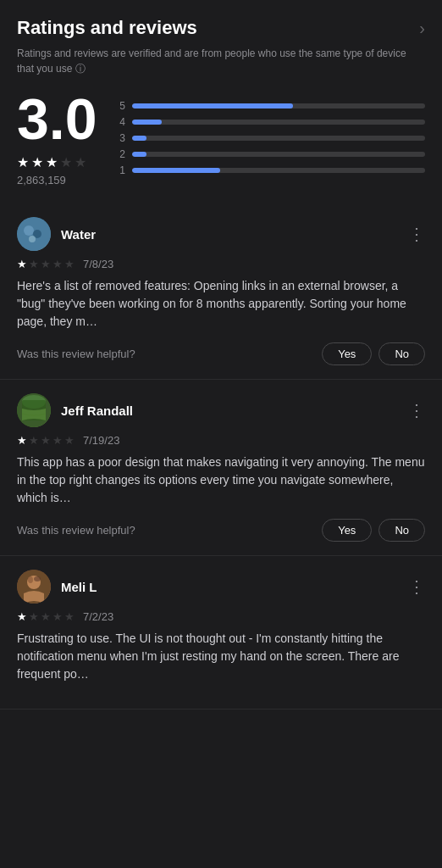 The height and width of the screenshot is (868, 442). Describe the element at coordinates (76, 531) in the screenshot. I see `helpful-label-jeff: Was this review helpful?` at that location.